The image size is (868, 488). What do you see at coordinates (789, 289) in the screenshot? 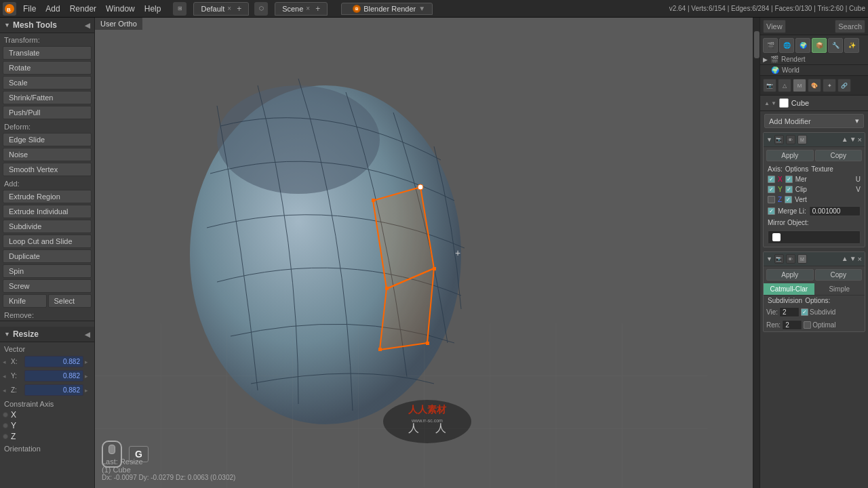
I see `catmull-tab: Catmull-Clar` at bounding box center [789, 289].